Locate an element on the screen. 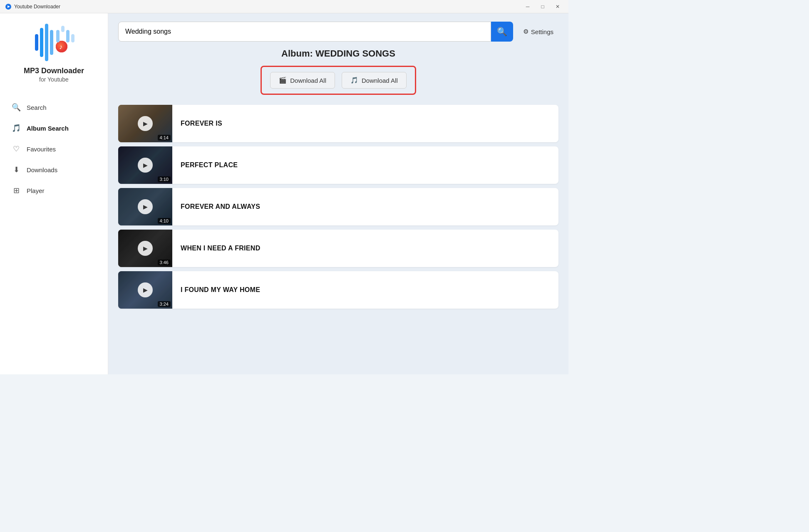  titlebar-controls: ─ □ ✕ is located at coordinates (543, 7).